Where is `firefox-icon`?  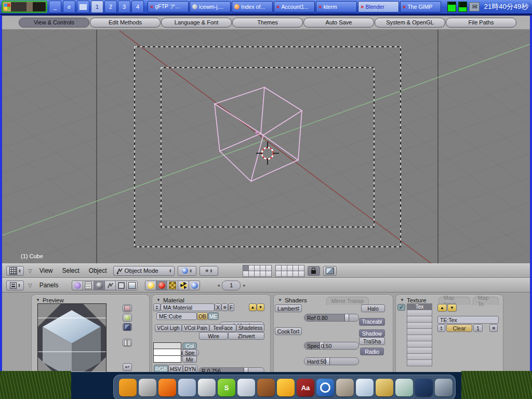
firefox-icon is located at coordinates (167, 388).